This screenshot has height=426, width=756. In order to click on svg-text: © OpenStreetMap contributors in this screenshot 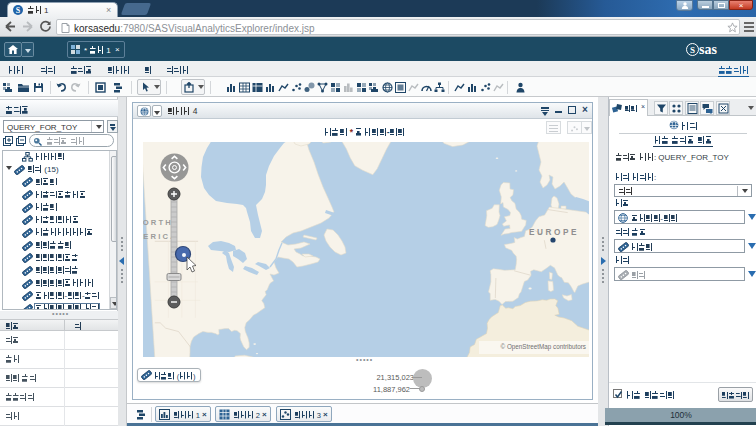, I will do `click(544, 347)`.